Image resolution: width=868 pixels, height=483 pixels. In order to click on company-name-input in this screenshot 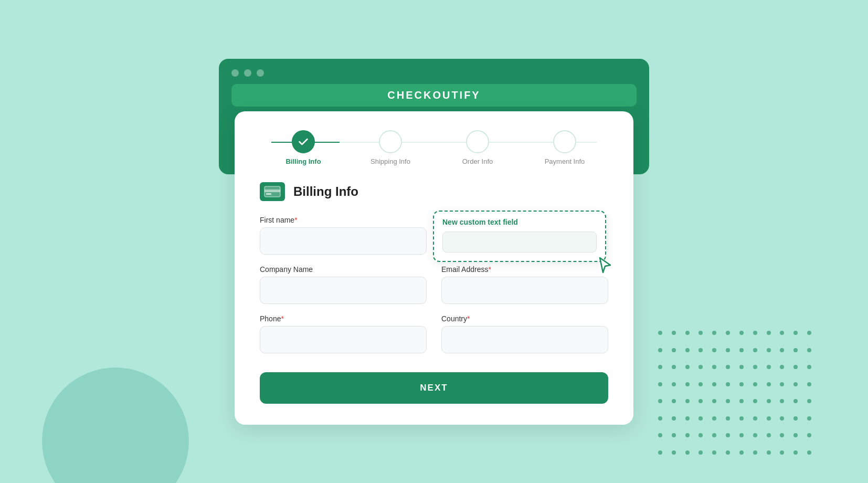, I will do `click(343, 290)`.